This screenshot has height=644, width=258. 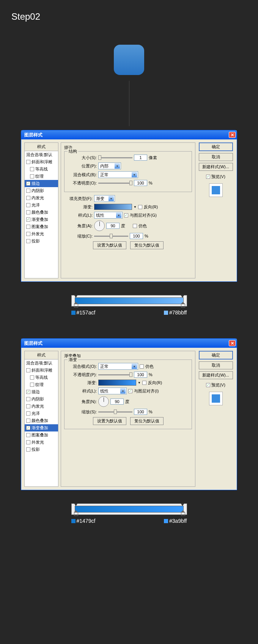 What do you see at coordinates (175, 521) in the screenshot?
I see `grad2-color2: #3a9bff` at bounding box center [175, 521].